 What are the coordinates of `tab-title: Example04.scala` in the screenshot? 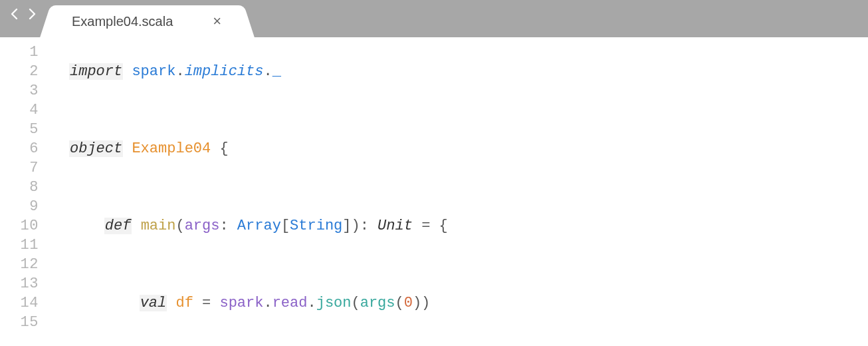 It's located at (122, 21).